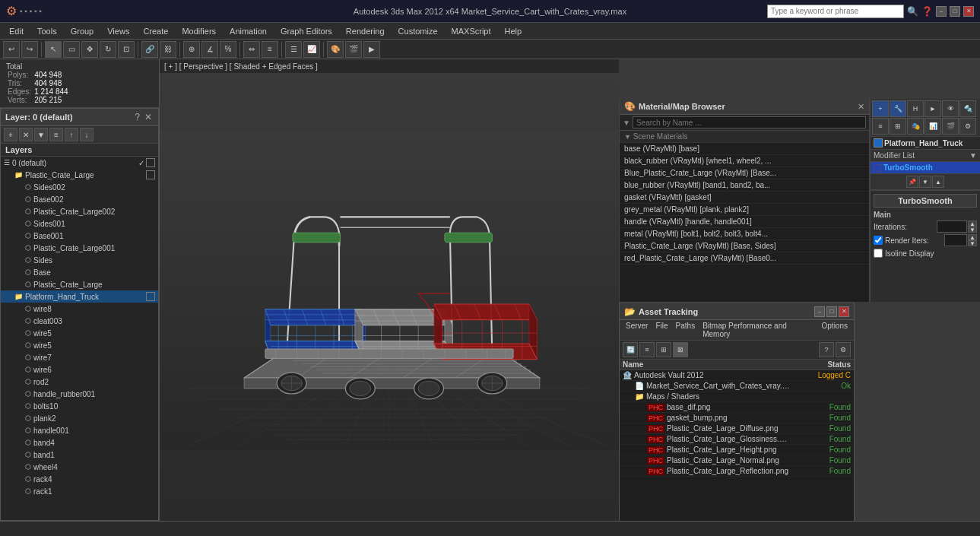 This screenshot has width=980, height=536. What do you see at coordinates (972, 240) in the screenshot?
I see `render-iters-spinner: ▲ ▼` at bounding box center [972, 240].